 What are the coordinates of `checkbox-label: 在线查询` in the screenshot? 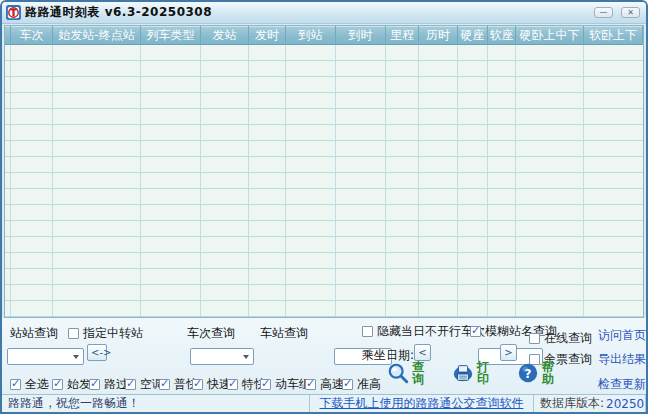 It's located at (568, 338).